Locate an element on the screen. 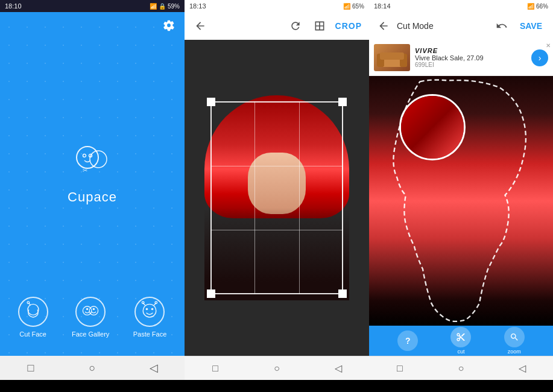  nav-triangle-icon-p2: ◁ is located at coordinates (338, 368).